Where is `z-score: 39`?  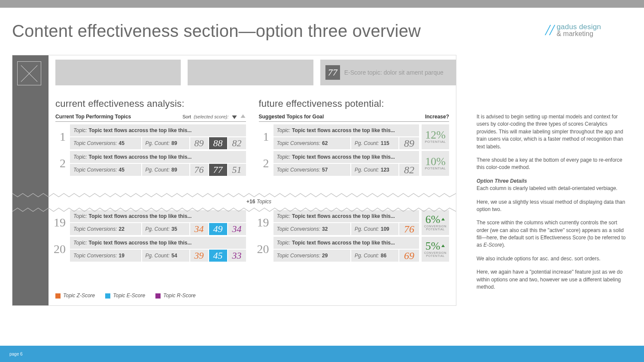
z-score: 39 is located at coordinates (199, 256).